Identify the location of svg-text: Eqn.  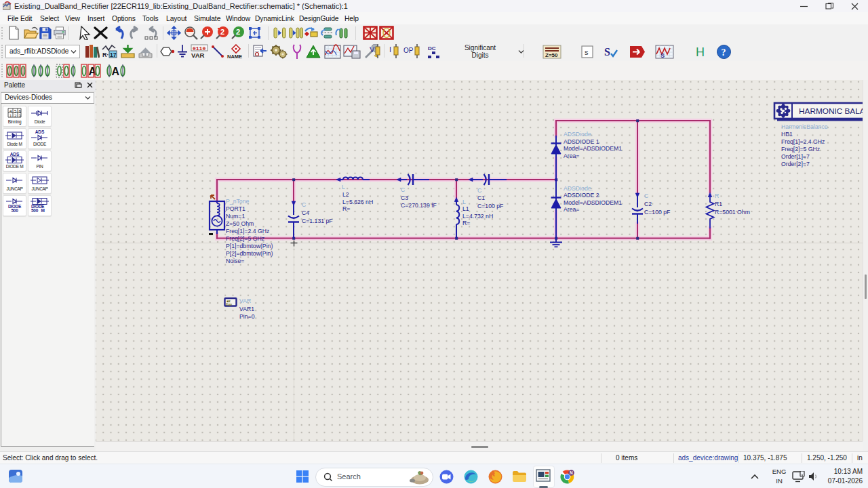
(229, 305).